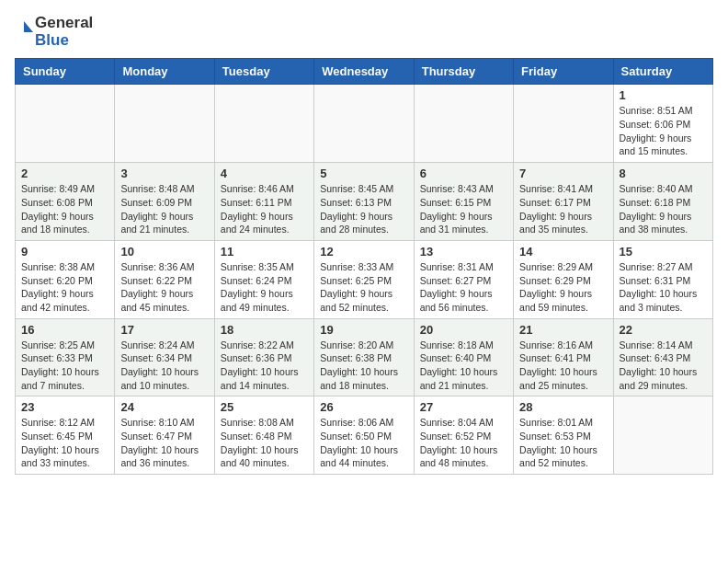 The height and width of the screenshot is (563, 728). What do you see at coordinates (664, 96) in the screenshot?
I see `day-number: 1` at bounding box center [664, 96].